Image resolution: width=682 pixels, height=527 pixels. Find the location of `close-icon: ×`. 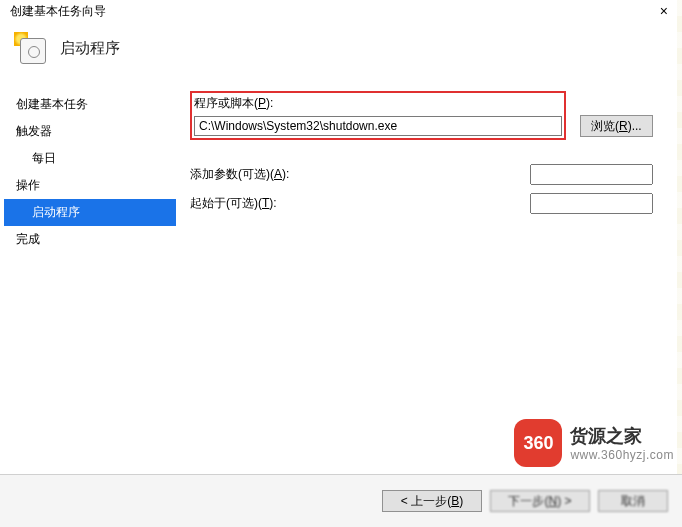

close-icon: × is located at coordinates (664, 11).